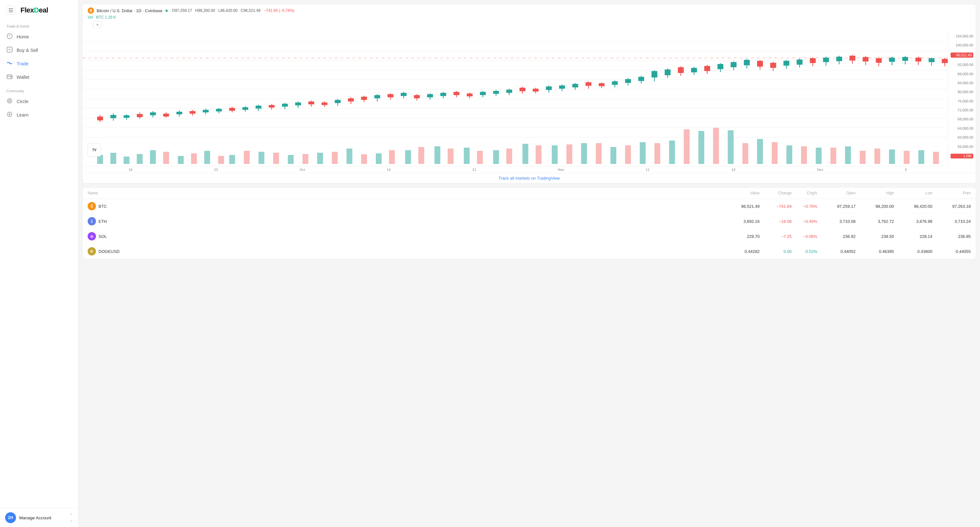 The image size is (980, 527). I want to click on coin-name-doge: DOGEUSD, so click(109, 251).